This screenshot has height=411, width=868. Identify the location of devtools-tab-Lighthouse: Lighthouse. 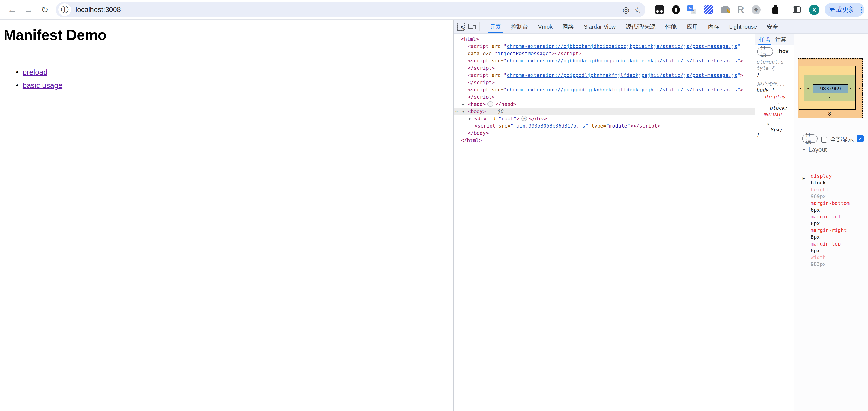
(743, 27).